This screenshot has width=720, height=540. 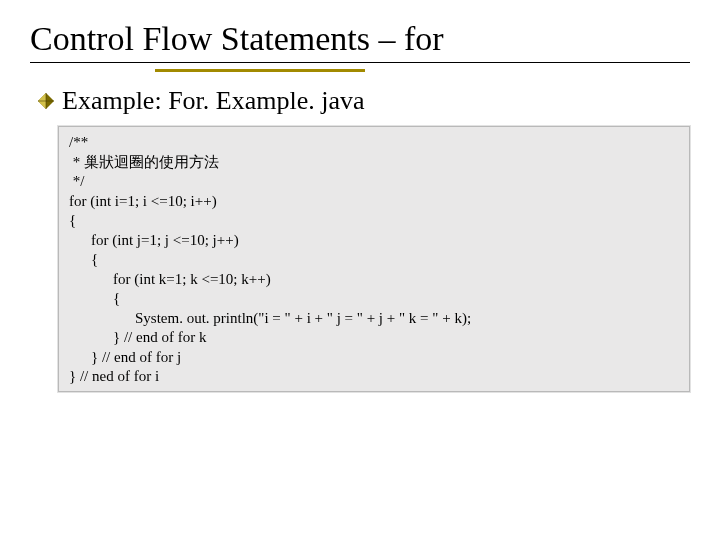 What do you see at coordinates (374, 143) in the screenshot?
I see `code-line: /**` at bounding box center [374, 143].